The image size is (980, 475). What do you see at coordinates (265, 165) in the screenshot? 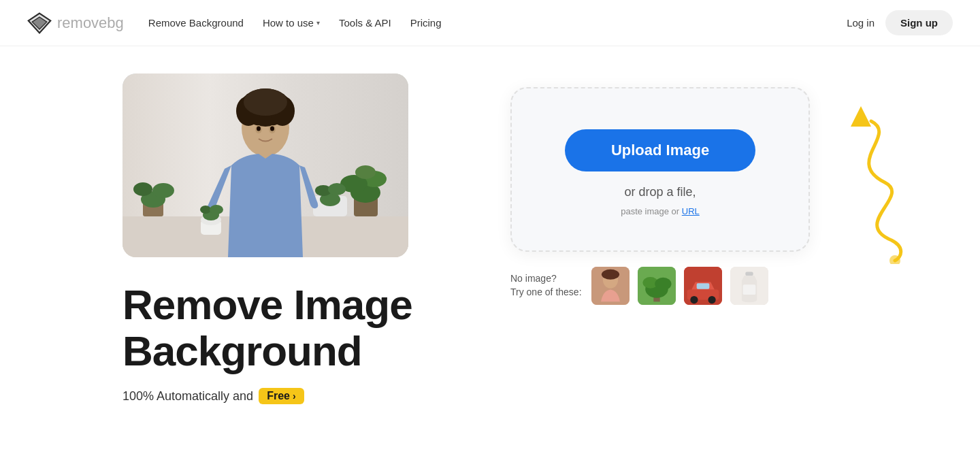
I see `hero-image` at bounding box center [265, 165].